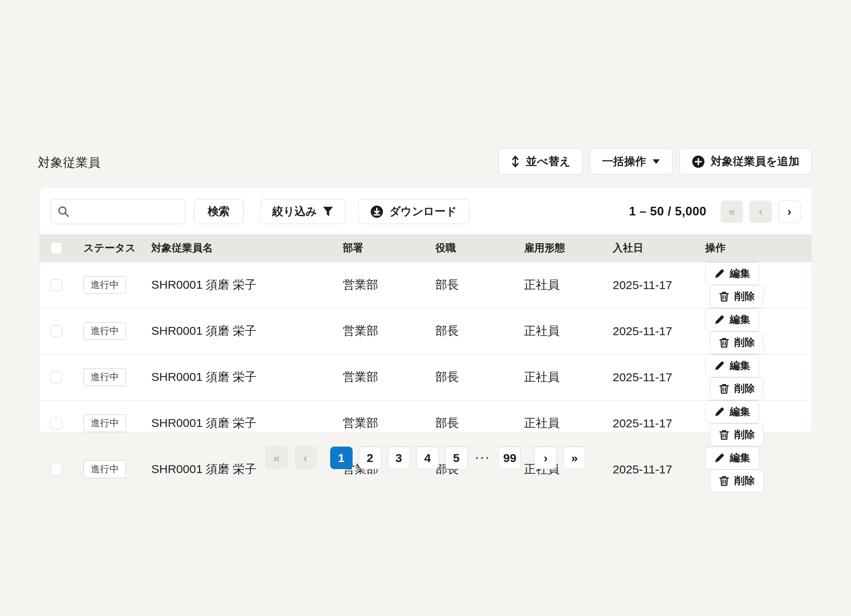 The width and height of the screenshot is (851, 616). Describe the element at coordinates (118, 212) in the screenshot. I see `search-input` at that location.